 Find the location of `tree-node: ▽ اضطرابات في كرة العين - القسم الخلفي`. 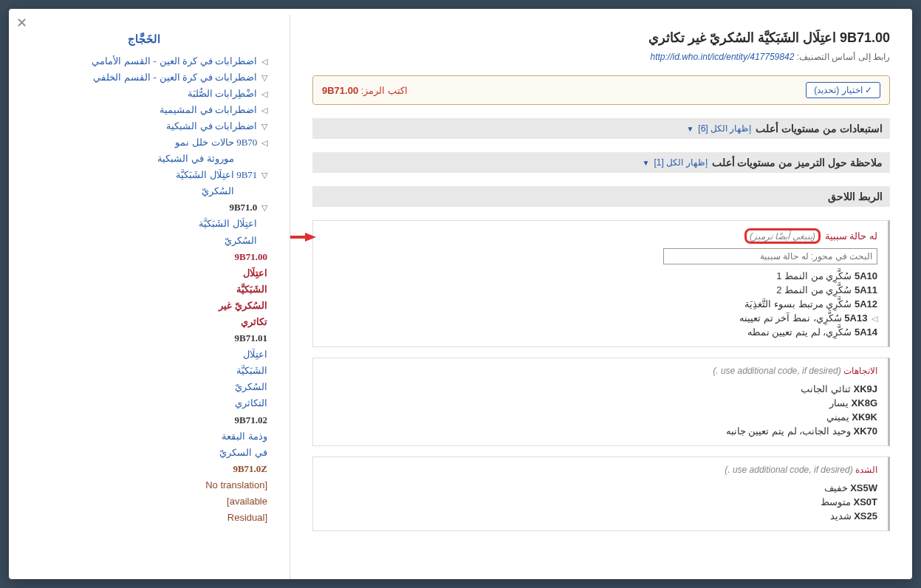

tree-node: ▽ اضطرابات في كرة العين - القسم الخلفي is located at coordinates (143, 78).